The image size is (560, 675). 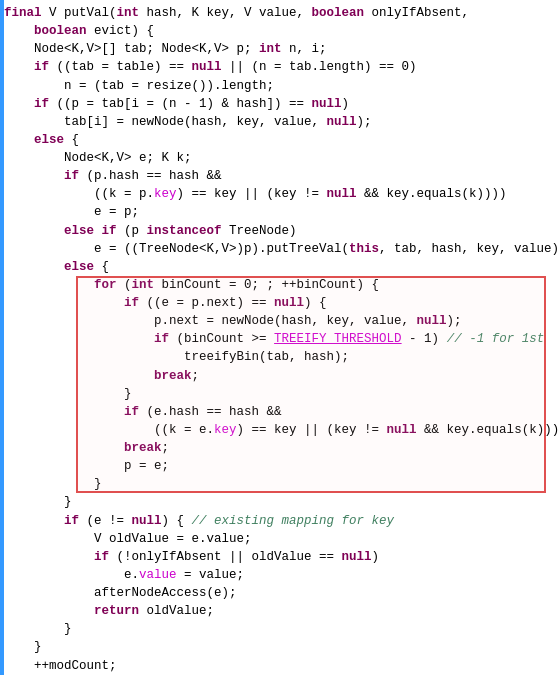 I want to click on line-32: afterNodeAccess(e);, so click(x=280, y=593).